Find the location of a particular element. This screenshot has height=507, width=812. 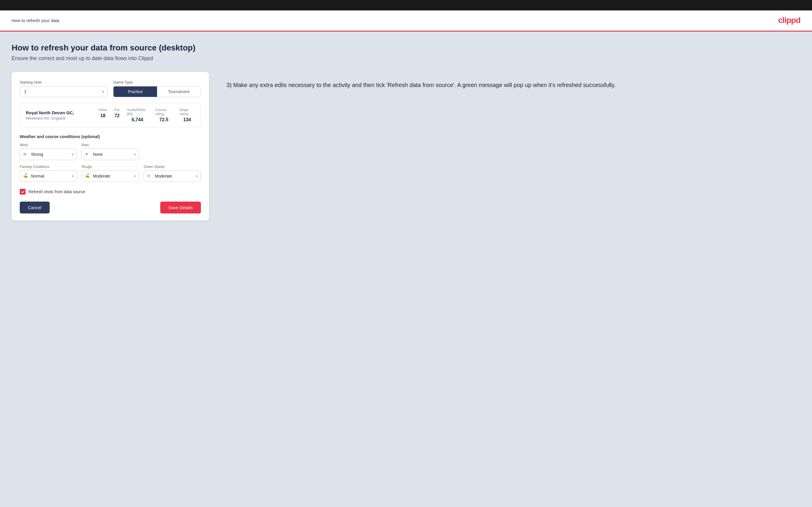

rough-select: ⛳ Moderate ▾ is located at coordinates (110, 176).